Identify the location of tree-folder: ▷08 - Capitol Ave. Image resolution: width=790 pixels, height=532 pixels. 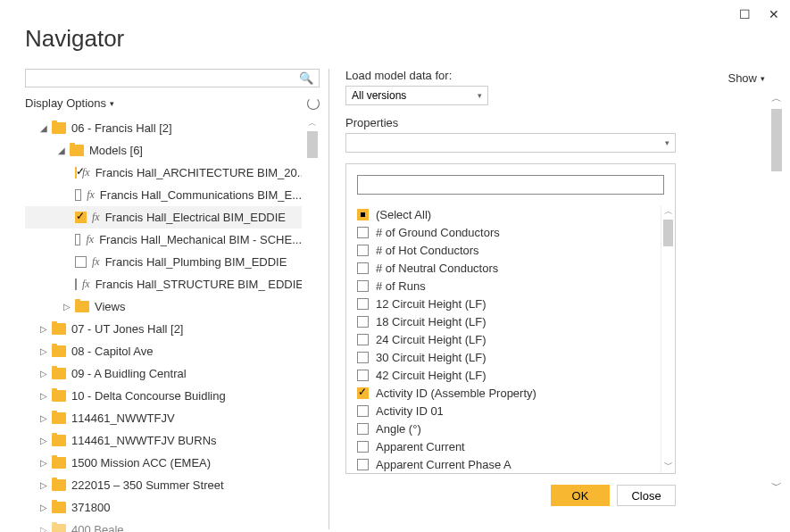
(163, 352).